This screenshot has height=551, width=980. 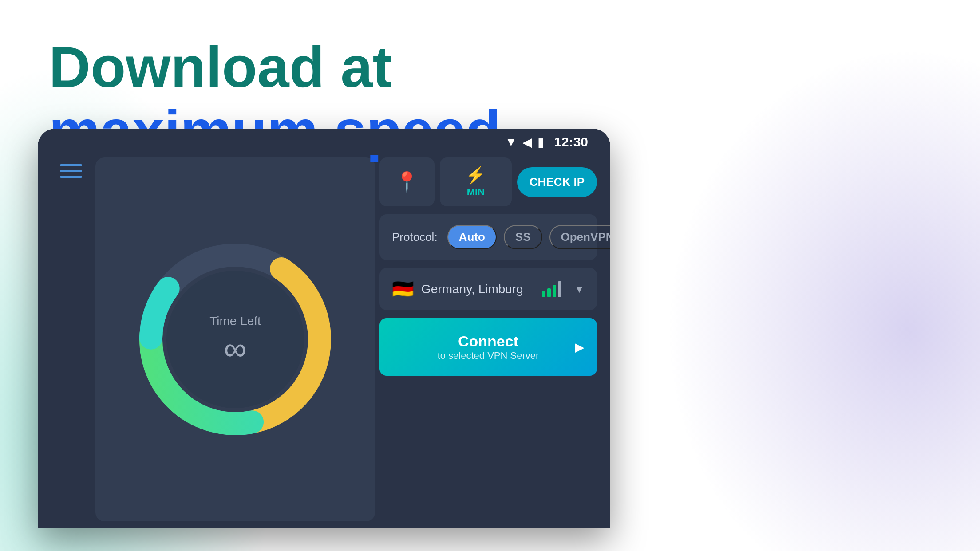 What do you see at coordinates (403, 289) in the screenshot?
I see `server-flag: 🇩🇪` at bounding box center [403, 289].